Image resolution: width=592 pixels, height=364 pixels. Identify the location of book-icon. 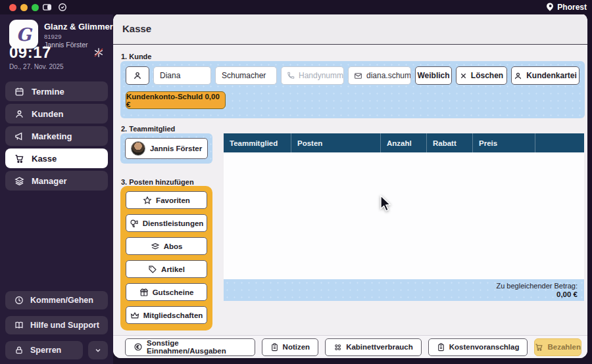
(19, 325).